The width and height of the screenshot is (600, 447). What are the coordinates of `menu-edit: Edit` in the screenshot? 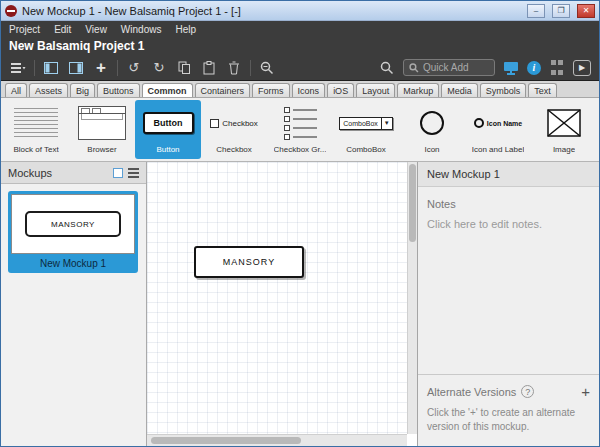 It's located at (62, 30).